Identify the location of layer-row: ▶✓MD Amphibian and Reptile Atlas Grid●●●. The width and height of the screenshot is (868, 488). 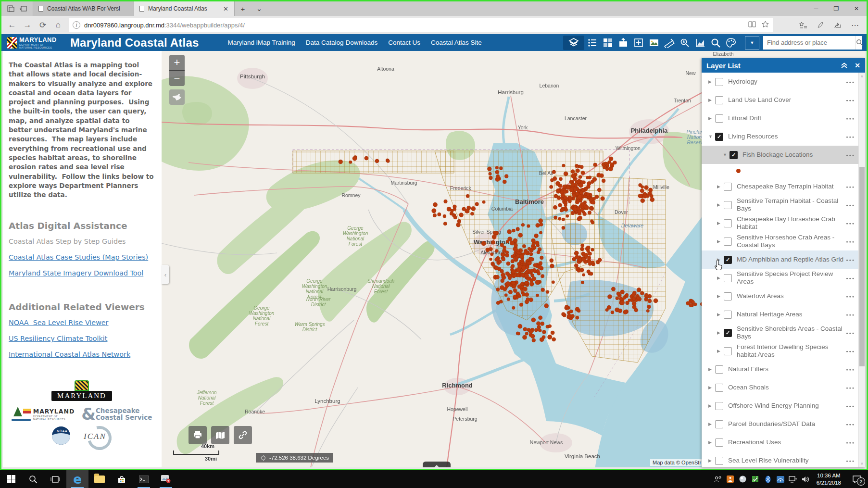
(780, 260).